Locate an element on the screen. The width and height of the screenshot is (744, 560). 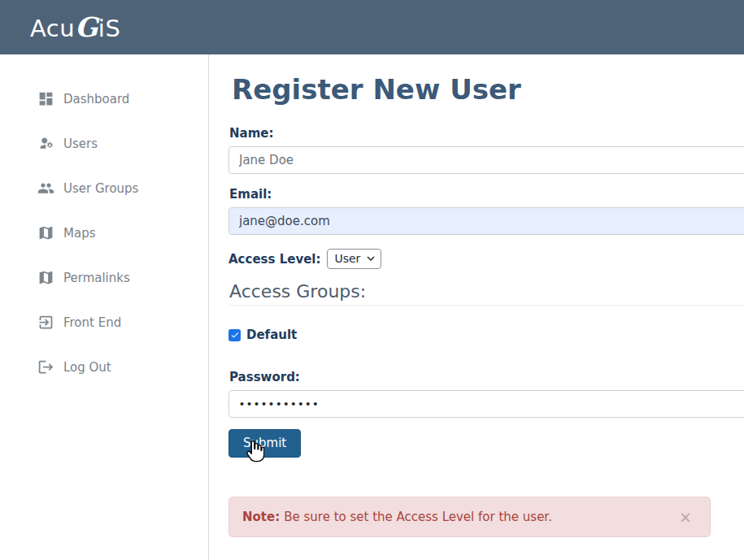
sidebar-item-label: Front End is located at coordinates (93, 323).